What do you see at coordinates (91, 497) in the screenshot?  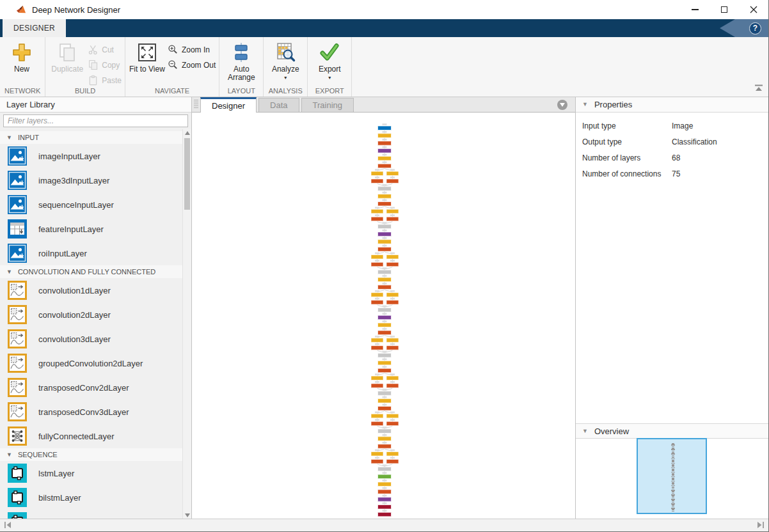 I see `library-item-bilstmLayer: bilstmLayer` at bounding box center [91, 497].